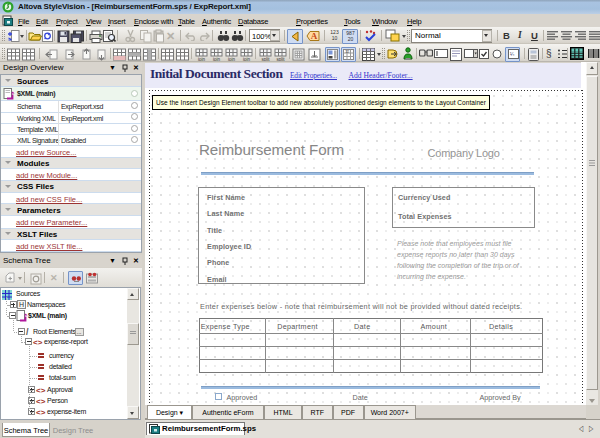 The image size is (600, 438). Describe the element at coordinates (22, 304) in the screenshot. I see `svg-text: H` at that location.